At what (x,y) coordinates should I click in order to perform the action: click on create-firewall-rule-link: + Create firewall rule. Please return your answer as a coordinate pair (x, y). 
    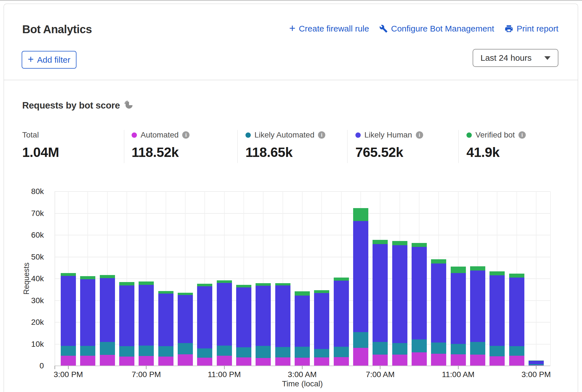
    Looking at the image, I should click on (329, 29).